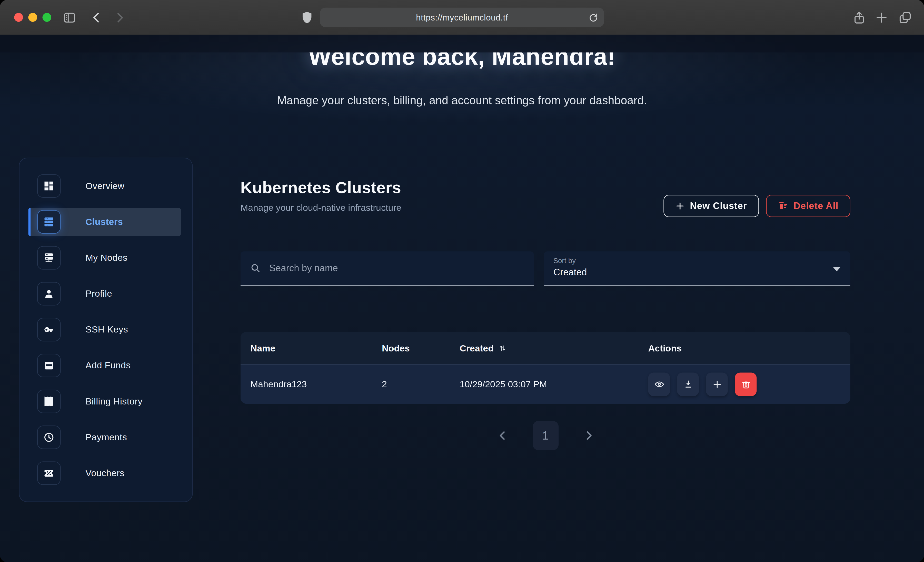 The width and height of the screenshot is (924, 562). I want to click on sidebar-item-overview: Overview, so click(104, 186).